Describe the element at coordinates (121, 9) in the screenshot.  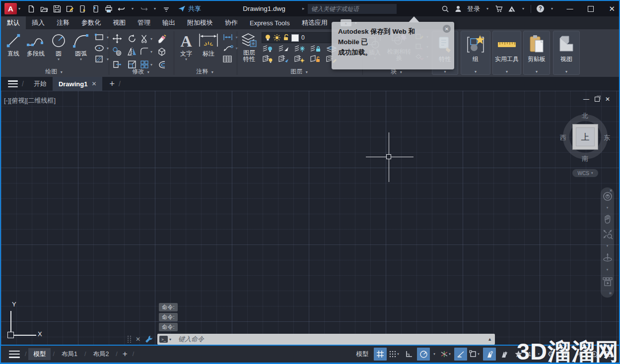
I see `undo-icon` at that location.